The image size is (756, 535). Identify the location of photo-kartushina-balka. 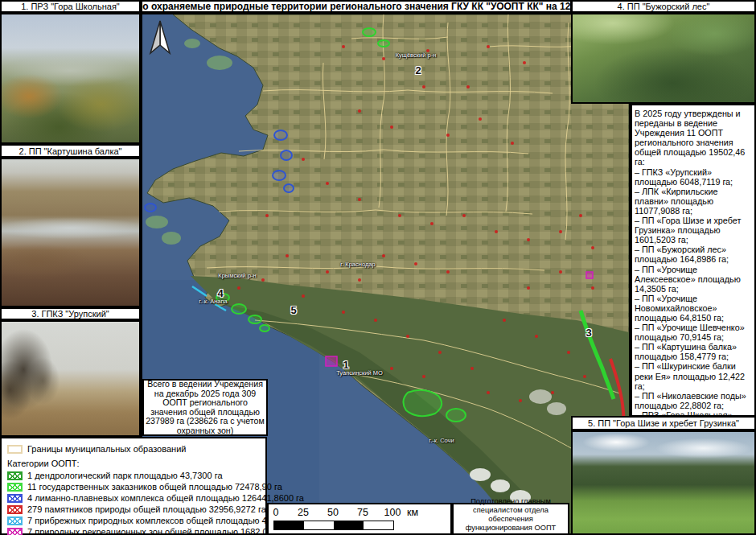
(71, 233).